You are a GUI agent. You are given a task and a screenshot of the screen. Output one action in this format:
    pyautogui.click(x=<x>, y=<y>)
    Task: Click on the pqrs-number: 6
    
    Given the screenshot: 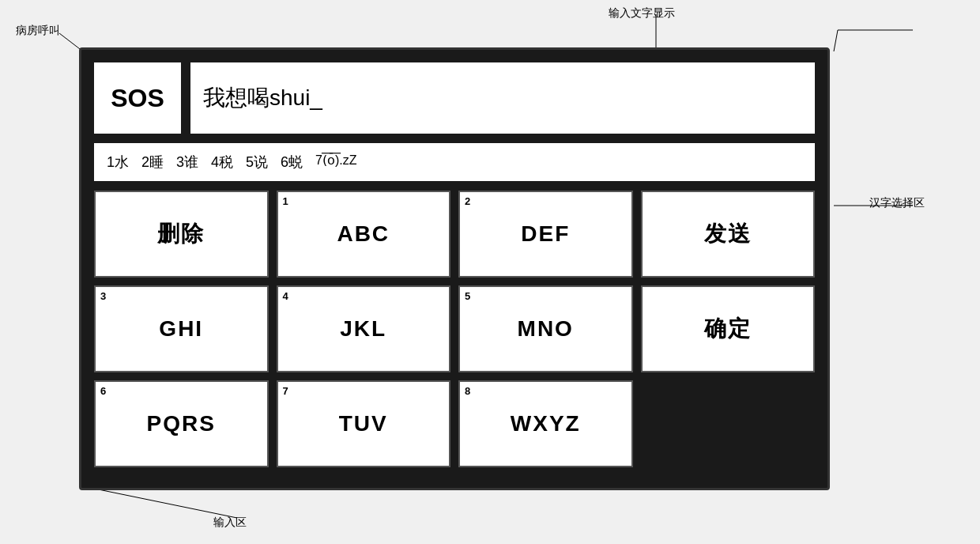 What is the action you would take?
    pyautogui.click(x=103, y=391)
    